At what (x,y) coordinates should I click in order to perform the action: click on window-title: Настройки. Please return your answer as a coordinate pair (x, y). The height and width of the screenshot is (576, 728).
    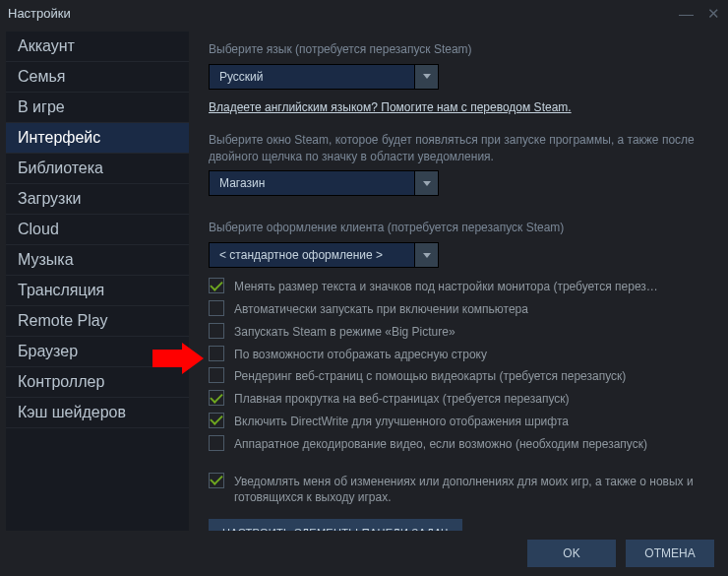
    Looking at the image, I should click on (343, 14).